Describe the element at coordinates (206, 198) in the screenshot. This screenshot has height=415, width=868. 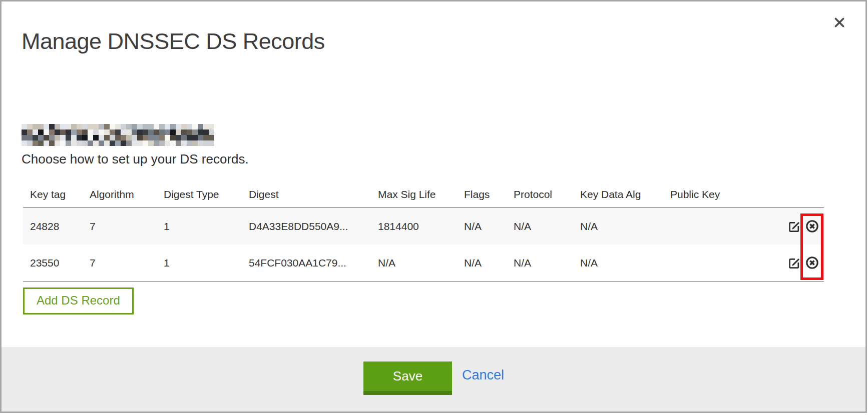
I see `column-header-digest-type: Digest Type` at that location.